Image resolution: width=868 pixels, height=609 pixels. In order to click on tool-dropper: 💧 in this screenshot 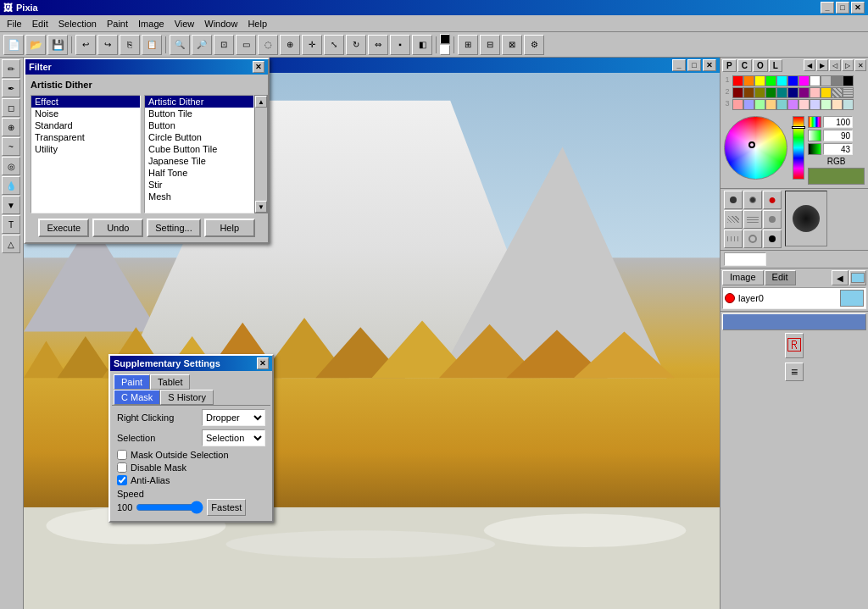, I will do `click(11, 185)`.